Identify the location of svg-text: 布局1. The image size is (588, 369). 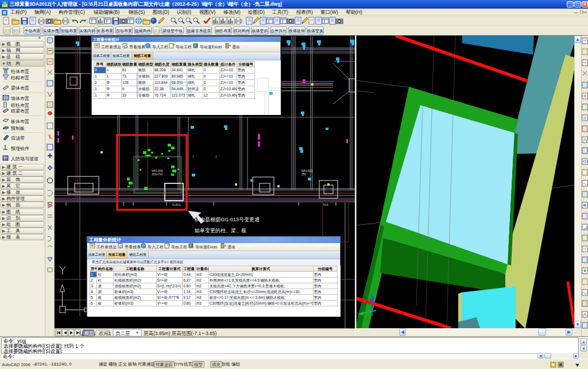
(105, 333).